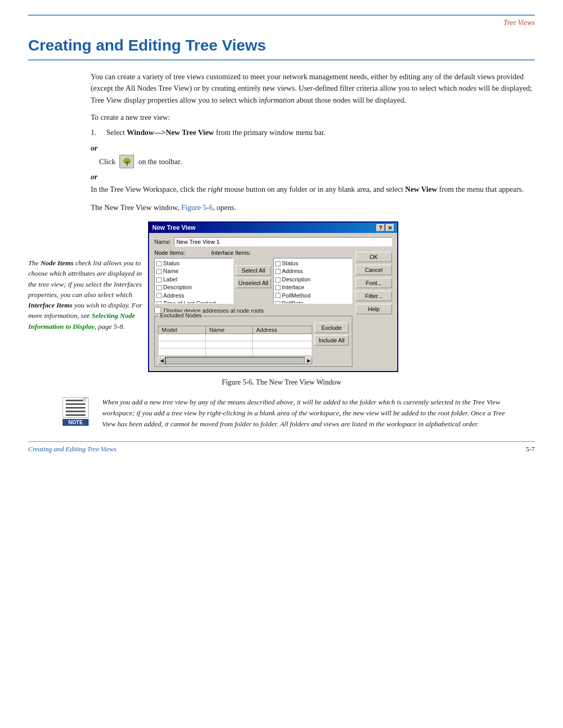 This screenshot has width=563, height=728. Describe the element at coordinates (374, 270) in the screenshot. I see `cancel-btn: Cancel` at that location.